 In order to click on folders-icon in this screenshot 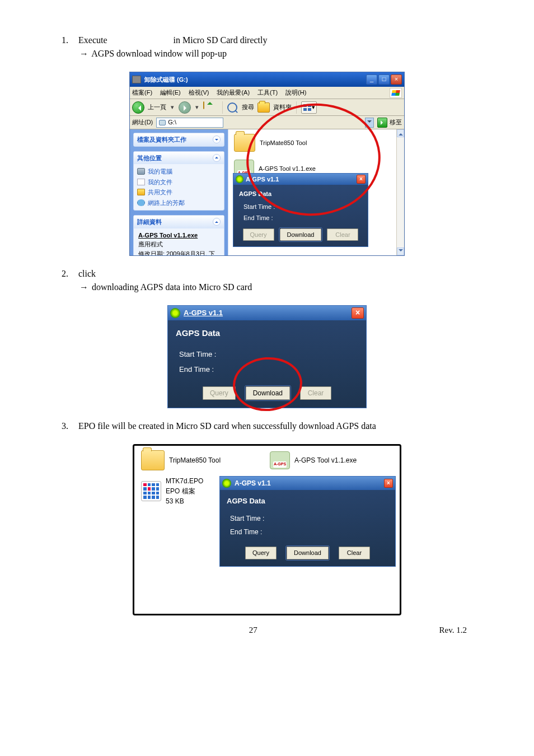, I will do `click(264, 108)`.